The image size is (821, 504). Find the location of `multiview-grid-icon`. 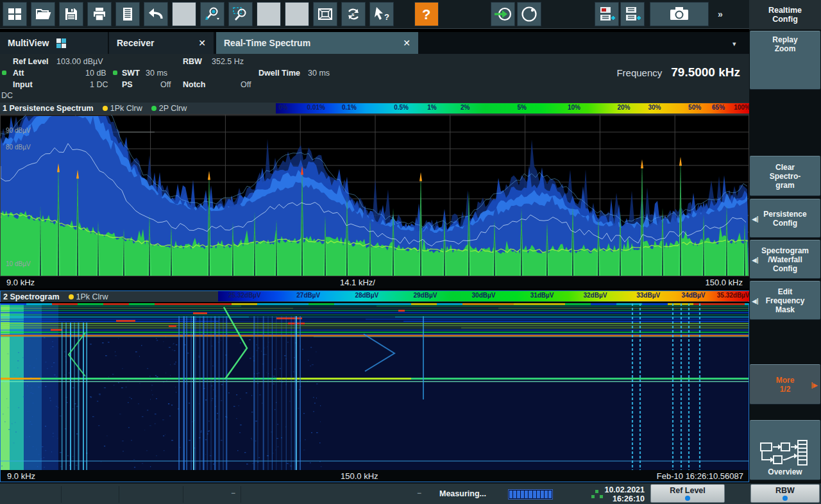

multiview-grid-icon is located at coordinates (62, 44).